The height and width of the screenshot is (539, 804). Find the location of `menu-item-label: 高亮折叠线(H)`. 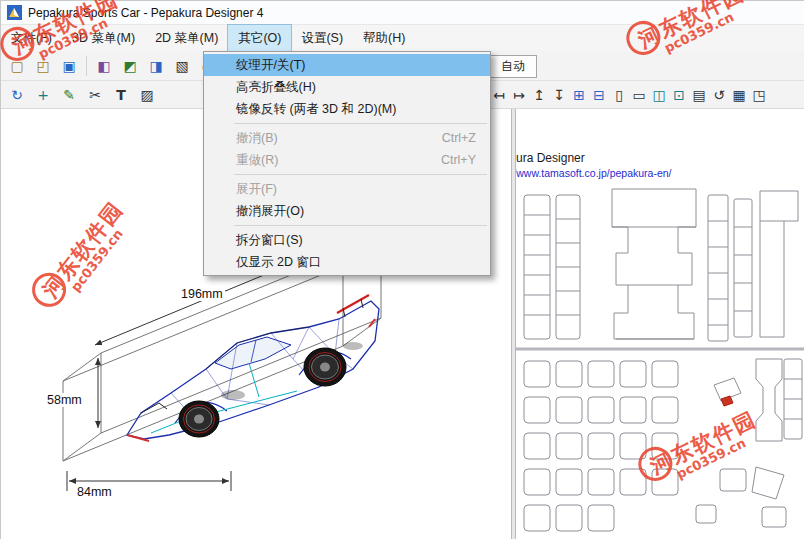

menu-item-label: 高亮折叠线(H) is located at coordinates (276, 88).